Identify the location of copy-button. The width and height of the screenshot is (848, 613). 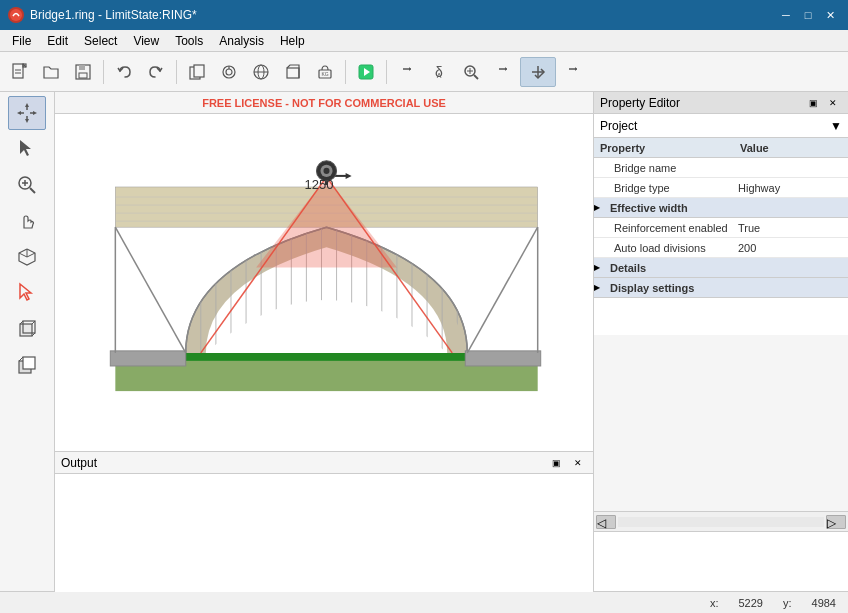
(197, 72).